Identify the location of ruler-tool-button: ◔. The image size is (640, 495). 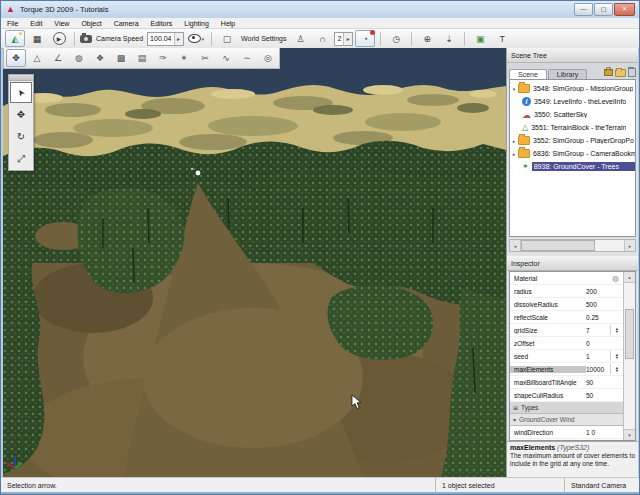
(365, 38).